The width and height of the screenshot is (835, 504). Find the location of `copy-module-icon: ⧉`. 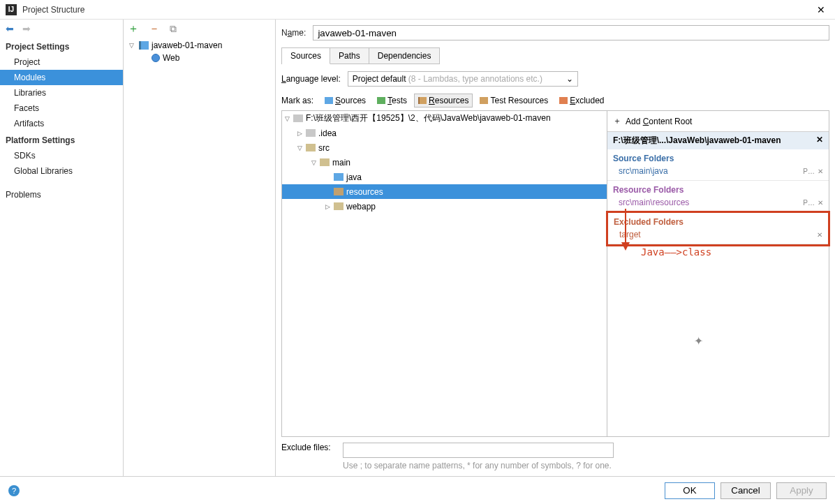

copy-module-icon: ⧉ is located at coordinates (173, 29).